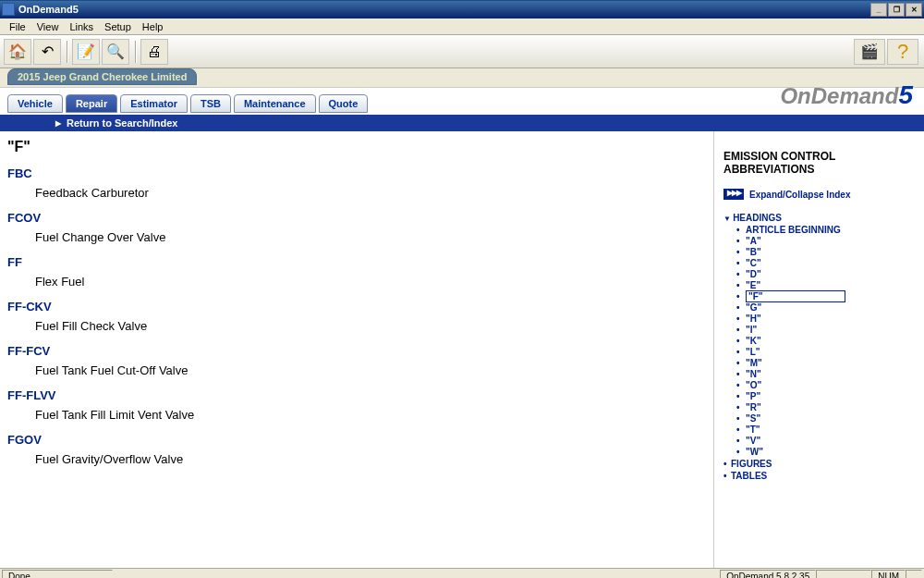 The height and width of the screenshot is (578, 924). I want to click on menu-help: Help, so click(153, 27).